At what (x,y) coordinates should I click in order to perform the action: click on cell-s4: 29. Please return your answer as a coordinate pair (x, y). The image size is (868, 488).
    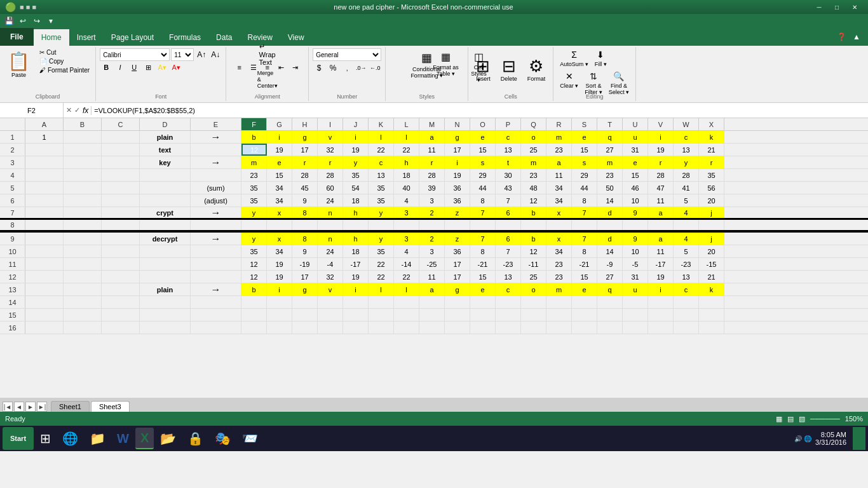
    Looking at the image, I should click on (585, 175).